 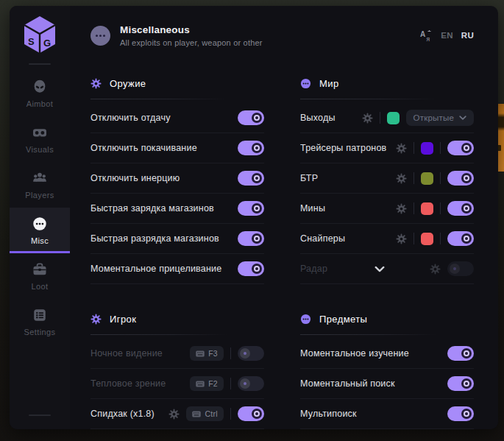 What do you see at coordinates (177, 83) in the screenshot?
I see `section-header: Оружие` at bounding box center [177, 83].